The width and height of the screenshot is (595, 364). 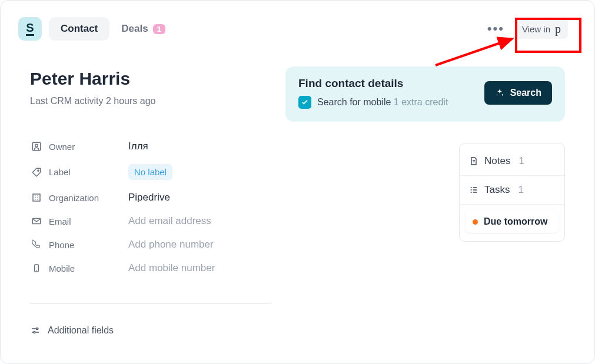 I want to click on side-panel: Notes 1 Tasks 1 Due tomorrow, so click(x=512, y=192).